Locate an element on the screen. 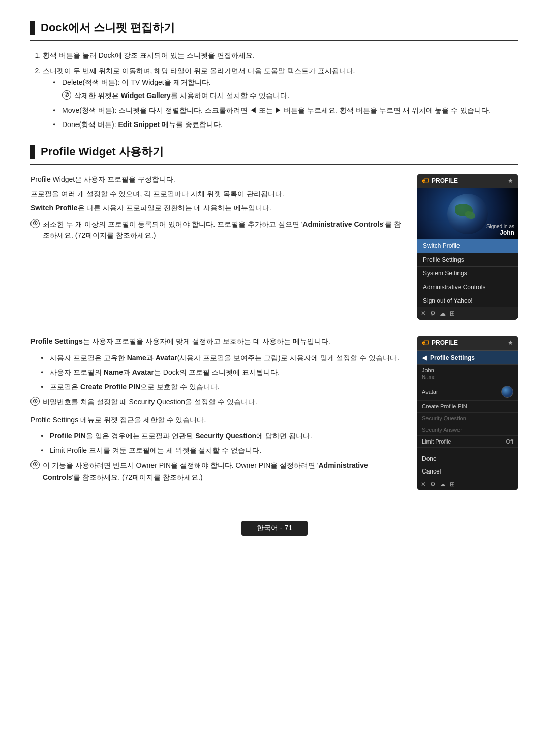 This screenshot has height=756, width=549. widget1-icon: 🏷 is located at coordinates (425, 181).